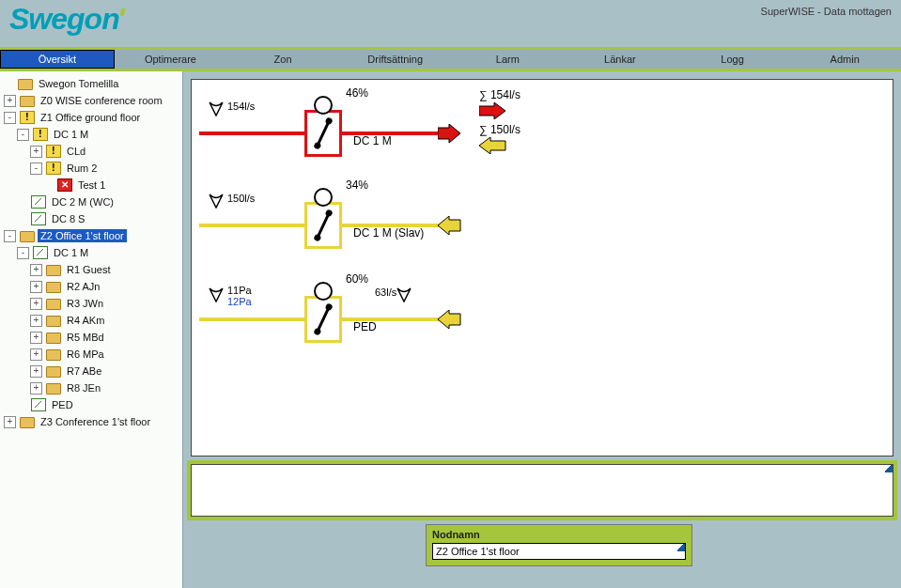  I want to click on damper-pct: 60%, so click(357, 279).